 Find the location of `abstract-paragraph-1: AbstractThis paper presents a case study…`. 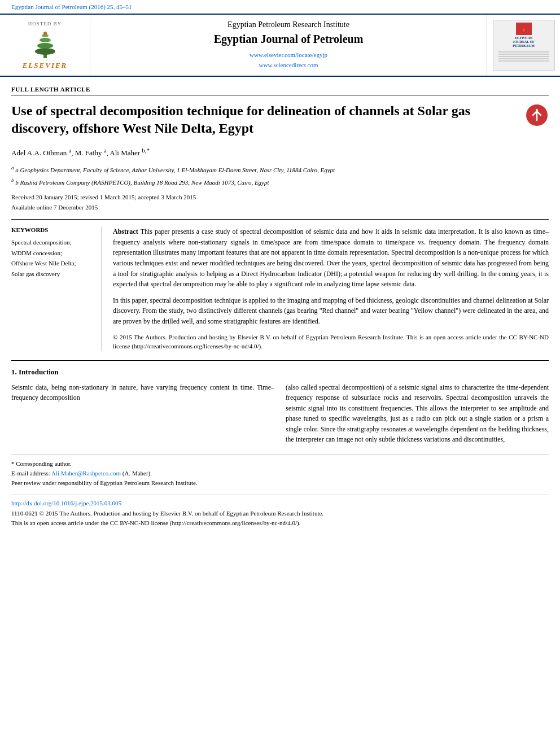

abstract-paragraph-1: AbstractThis paper presents a case study… is located at coordinates (331, 258).